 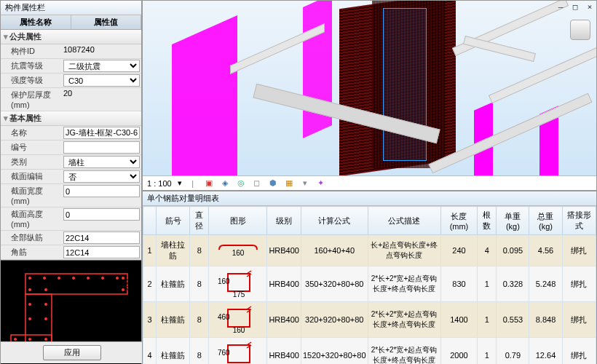 I want to click on strength-select: C30, so click(x=102, y=80).